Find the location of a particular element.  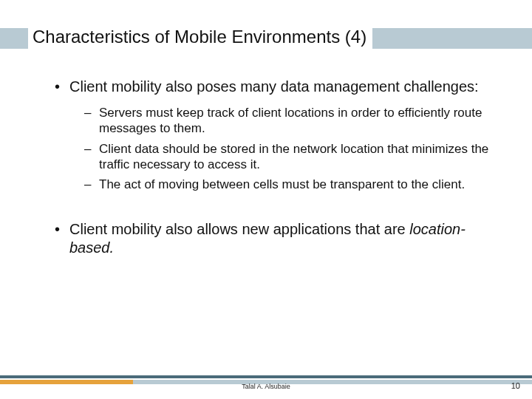

sub-bullet-text: The act of moving between cells must be … is located at coordinates (282, 185).